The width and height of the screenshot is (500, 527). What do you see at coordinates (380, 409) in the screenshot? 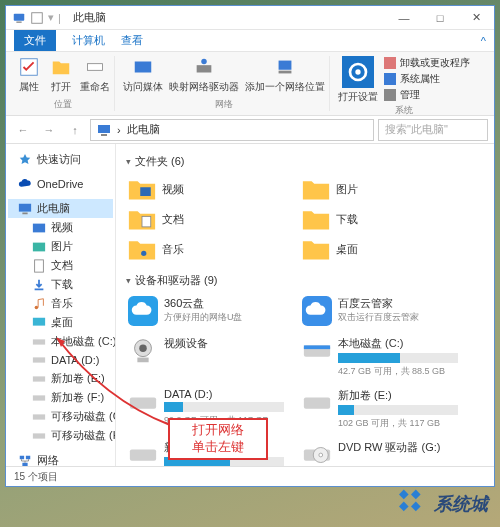
I see `drive-e: 新加卷 (E:)102 GB 可用，共 117 GB` at bounding box center [380, 409].